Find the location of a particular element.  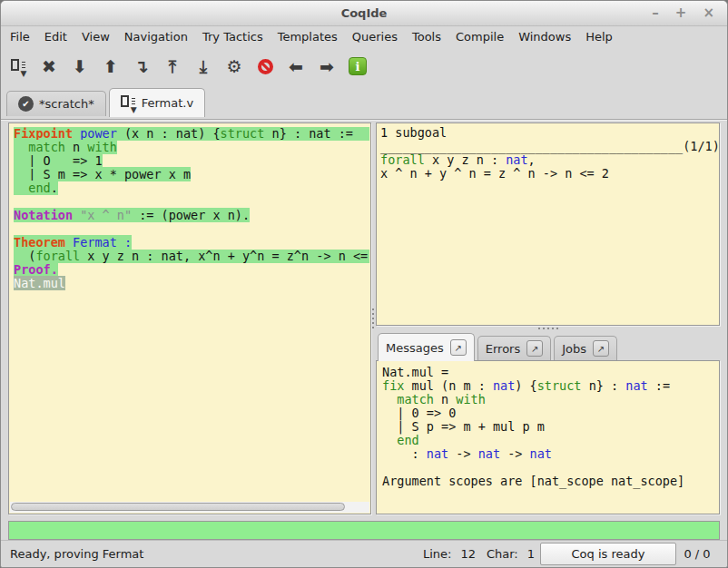

arrow-up-icon: ⬆ is located at coordinates (111, 66).